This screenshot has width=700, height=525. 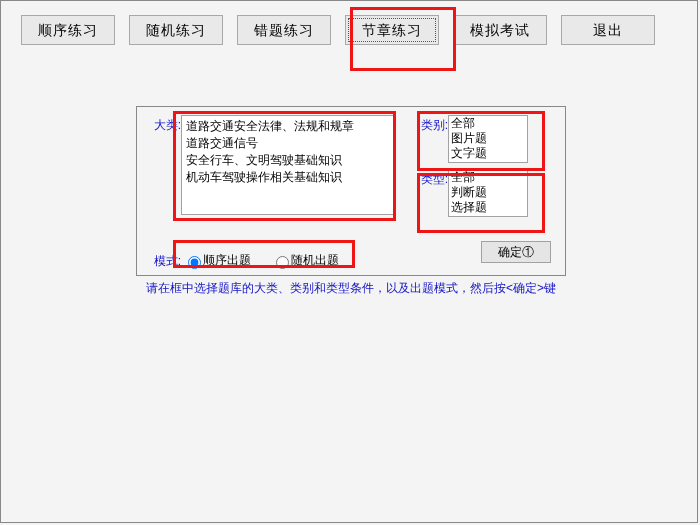 What do you see at coordinates (194, 262) in the screenshot?
I see `radio-sequential` at bounding box center [194, 262].